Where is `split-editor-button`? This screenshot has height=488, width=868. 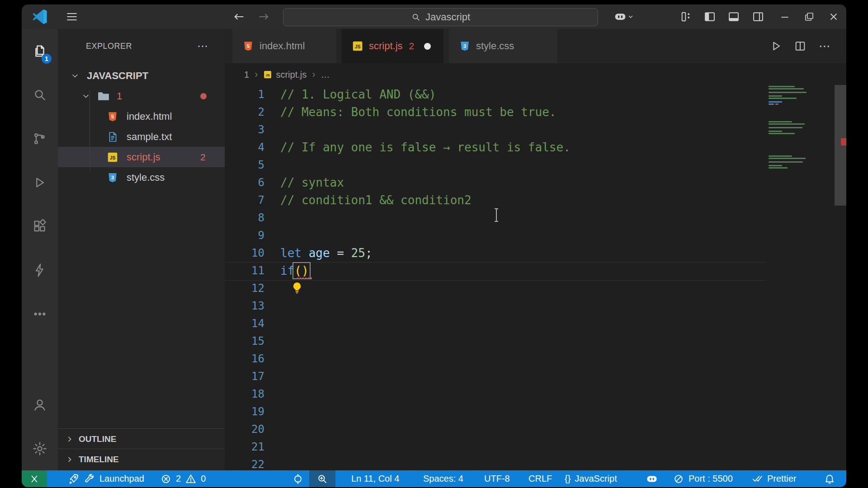
split-editor-button is located at coordinates (800, 46).